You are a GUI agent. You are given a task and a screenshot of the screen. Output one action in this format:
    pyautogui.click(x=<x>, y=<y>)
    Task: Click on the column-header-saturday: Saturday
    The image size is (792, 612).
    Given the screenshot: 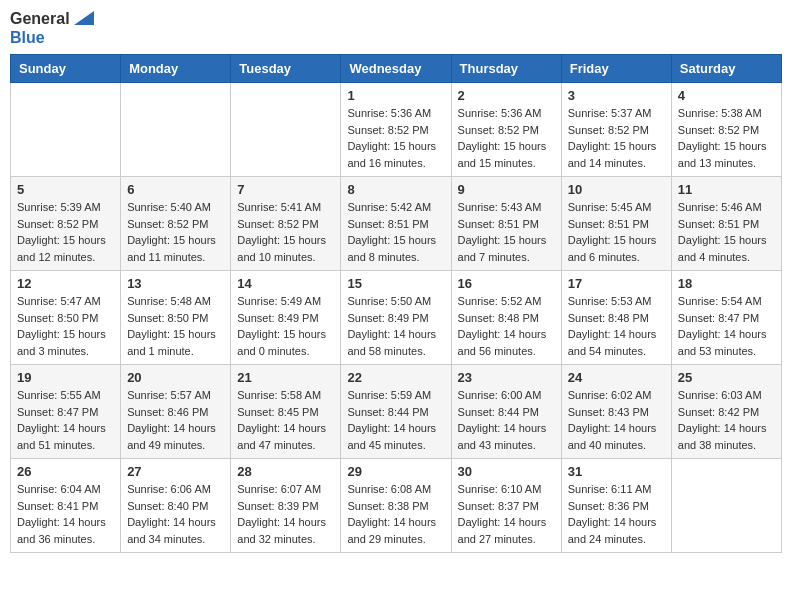 What is the action you would take?
    pyautogui.click(x=726, y=69)
    